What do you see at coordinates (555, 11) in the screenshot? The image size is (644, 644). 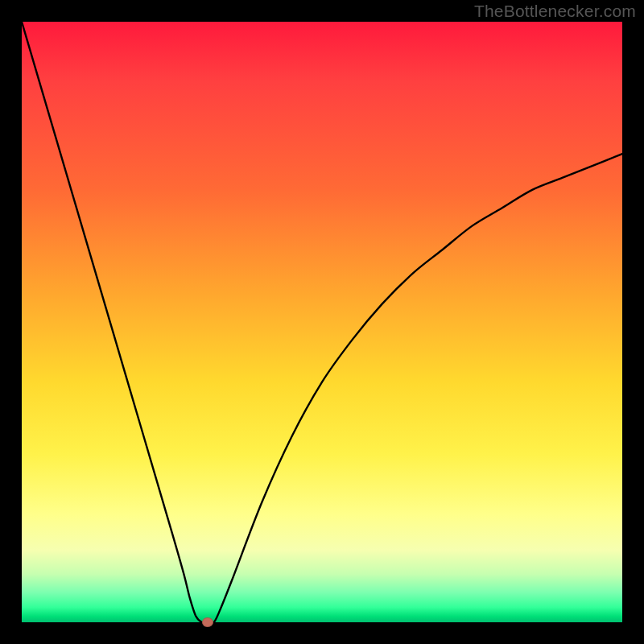 I see `watermark-text: TheBottlenecker.com` at bounding box center [555, 11].